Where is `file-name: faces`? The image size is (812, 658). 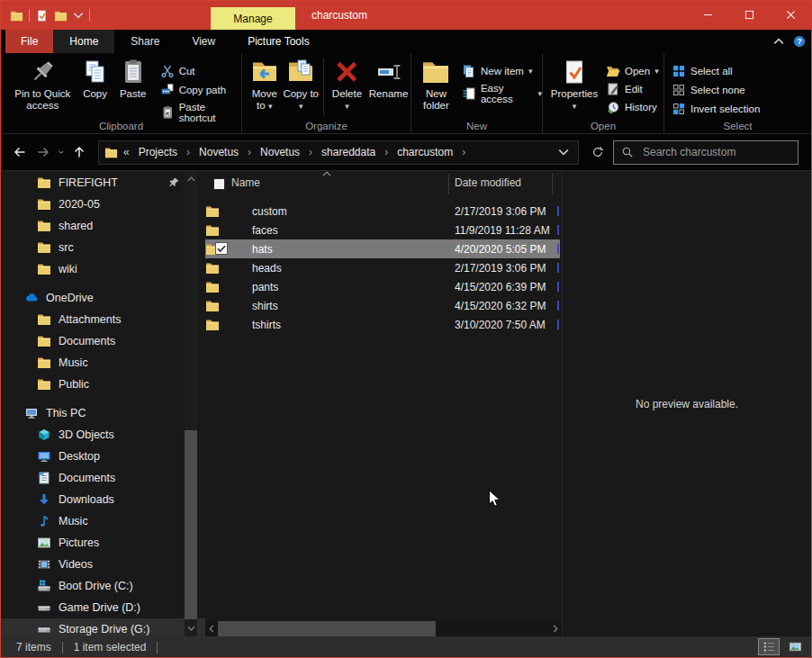 file-name: faces is located at coordinates (265, 230).